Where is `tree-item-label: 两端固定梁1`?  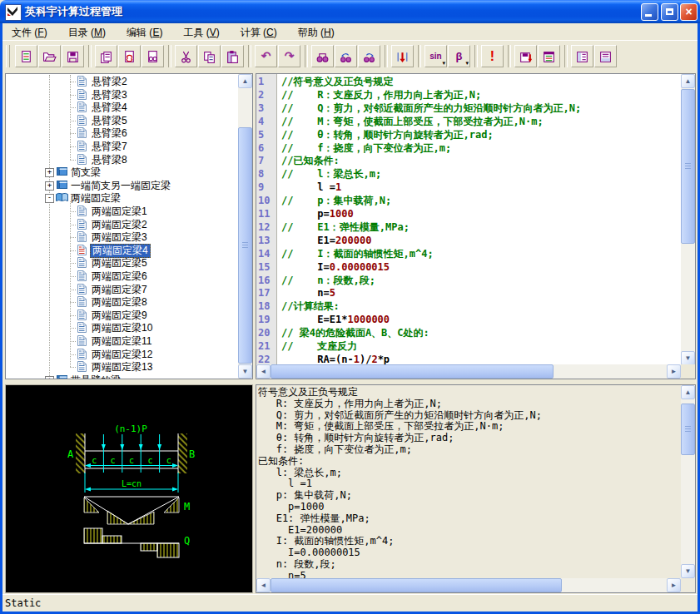 tree-item-label: 两端固定梁1 is located at coordinates (120, 211).